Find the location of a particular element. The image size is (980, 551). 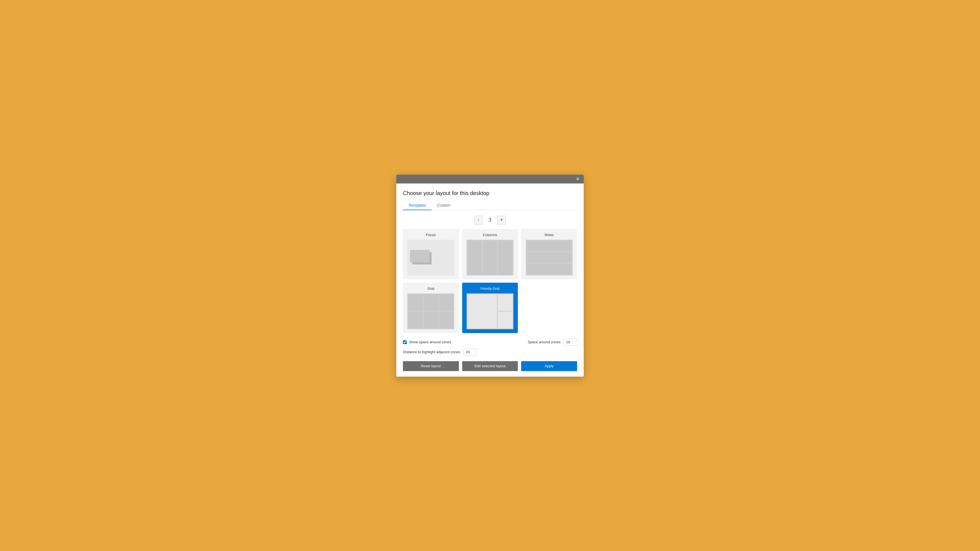

tab-templates: Templates is located at coordinates (417, 205).